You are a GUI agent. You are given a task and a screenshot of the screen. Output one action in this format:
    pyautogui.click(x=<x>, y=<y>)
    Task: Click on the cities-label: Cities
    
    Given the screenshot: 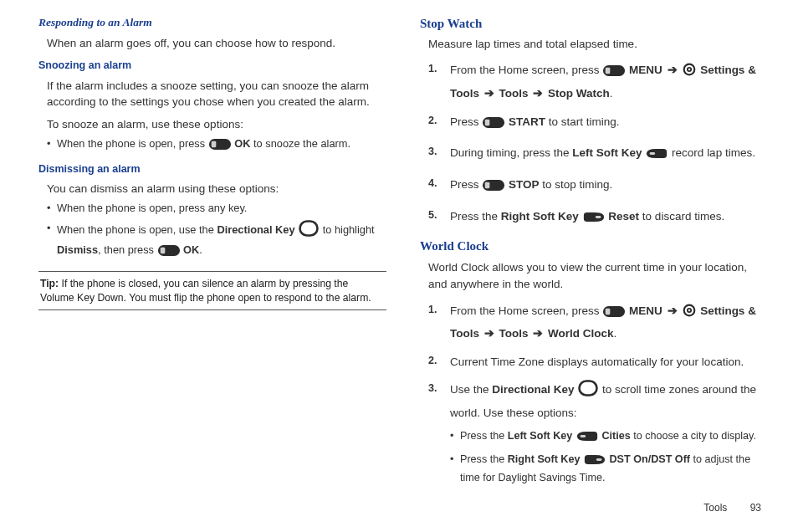 What is the action you would take?
    pyautogui.click(x=616, y=436)
    